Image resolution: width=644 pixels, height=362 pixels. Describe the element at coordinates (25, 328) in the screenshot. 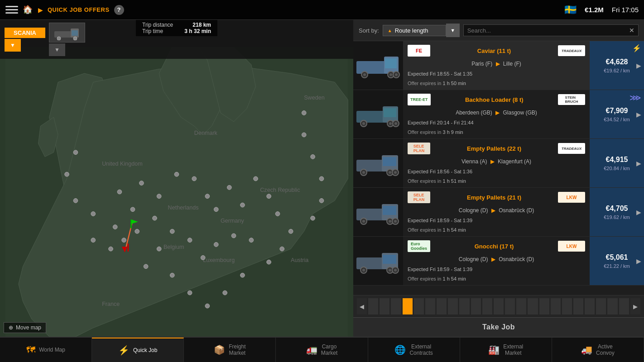

I see `move-map-button: ⊕ Move map` at that location.